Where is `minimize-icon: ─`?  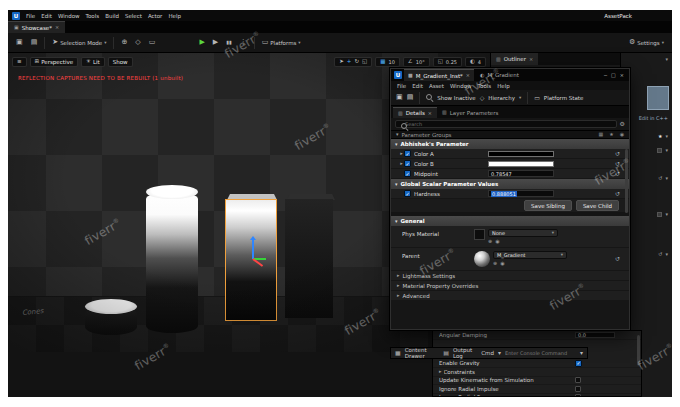 minimize-icon: ─ is located at coordinates (606, 75).